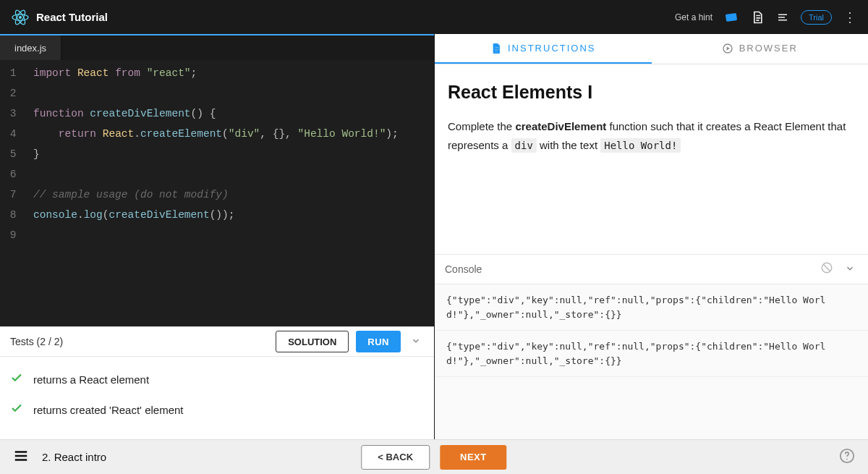 The height and width of the screenshot is (474, 868). Describe the element at coordinates (434, 17) in the screenshot. I see `app-header: React Tutorial Get a hint Trial ⋮` at that location.